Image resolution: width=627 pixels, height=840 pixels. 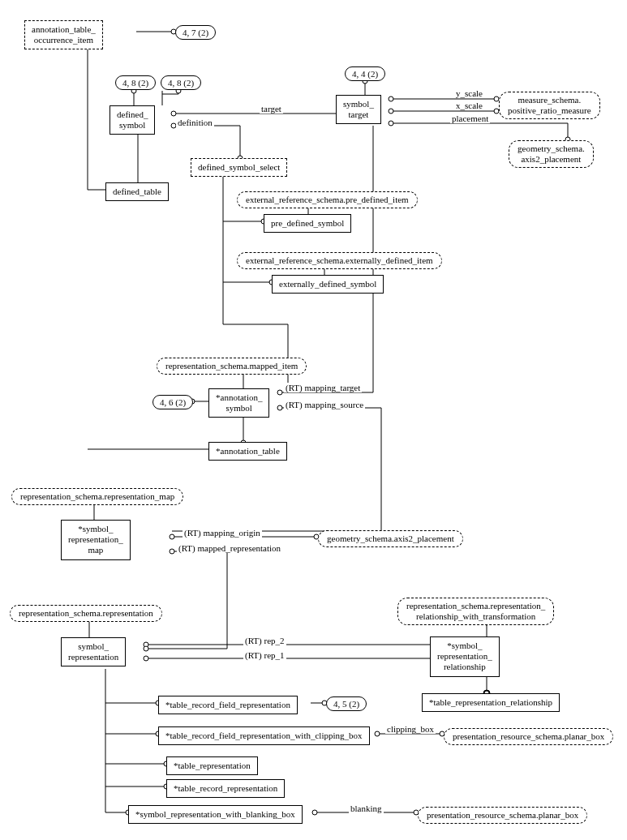 I want to click on entity-label: *table_record_field_representation_with_…, so click(x=264, y=735).